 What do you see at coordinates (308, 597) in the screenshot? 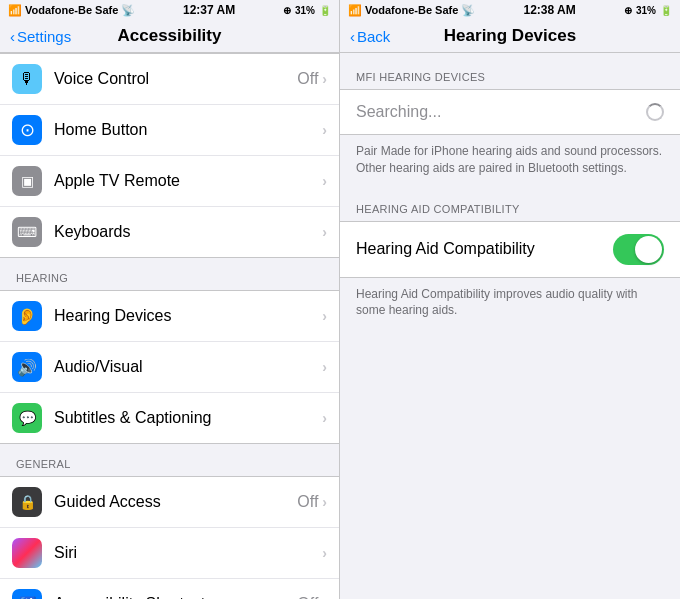
I see `accessibility-shortcut-value: Off` at bounding box center [308, 597].